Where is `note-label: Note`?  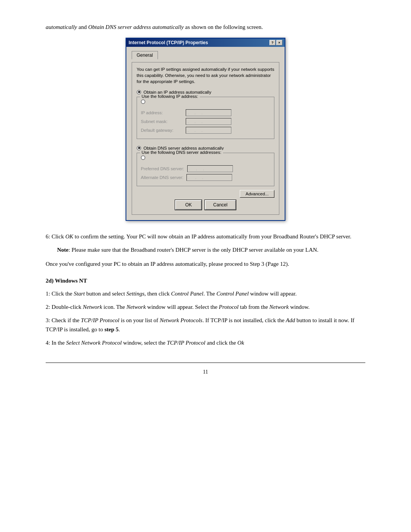 note-label: Note is located at coordinates (63, 250).